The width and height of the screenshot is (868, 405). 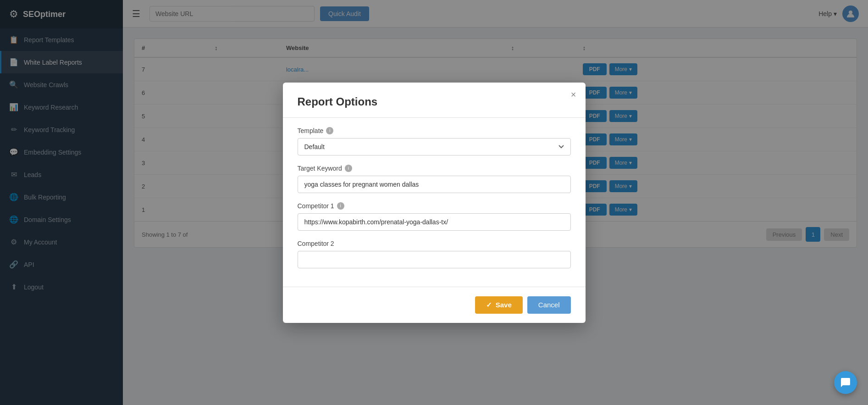 I want to click on target-keyword-input, so click(x=434, y=184).